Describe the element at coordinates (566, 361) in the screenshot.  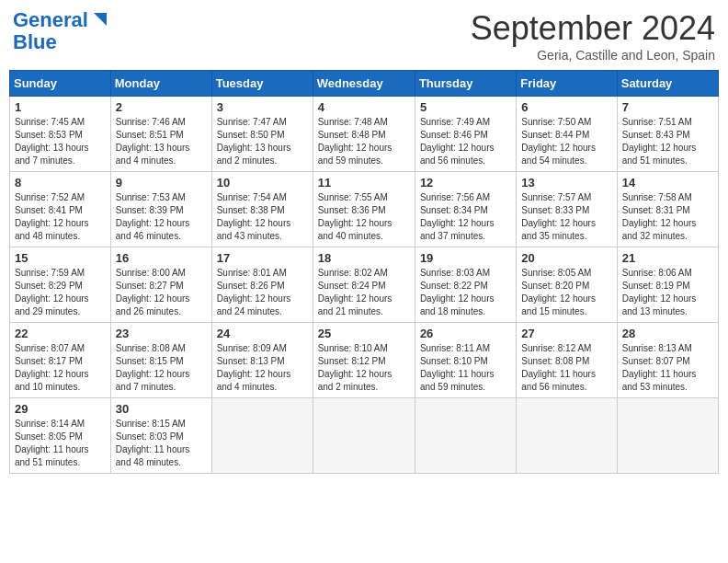
I see `calendar-cell: 27Sunrise: 8:12 AMSunset: 8:08 PMDayligh…` at that location.